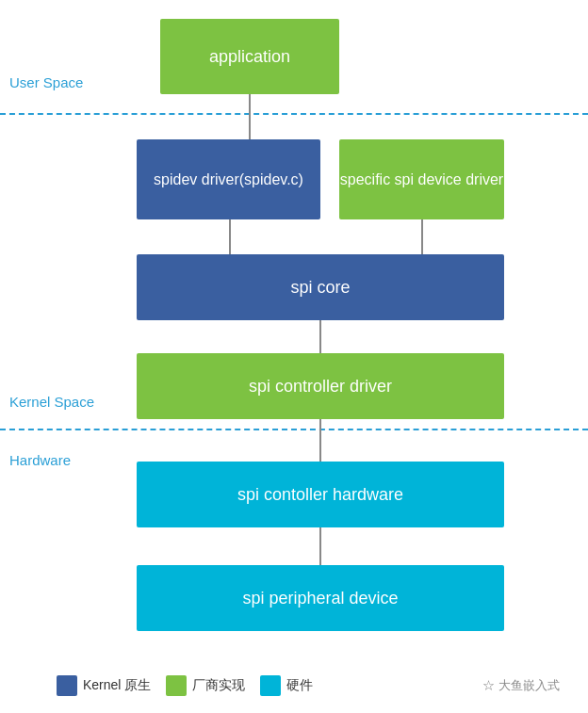 This screenshot has height=713, width=588. Describe the element at coordinates (320, 494) in the screenshot. I see `spi-controller-hardware-box: spi contoller hardware` at that location.